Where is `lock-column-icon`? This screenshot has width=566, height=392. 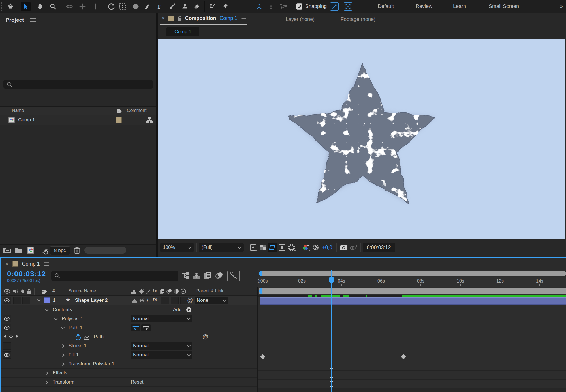 lock-column-icon is located at coordinates (29, 291).